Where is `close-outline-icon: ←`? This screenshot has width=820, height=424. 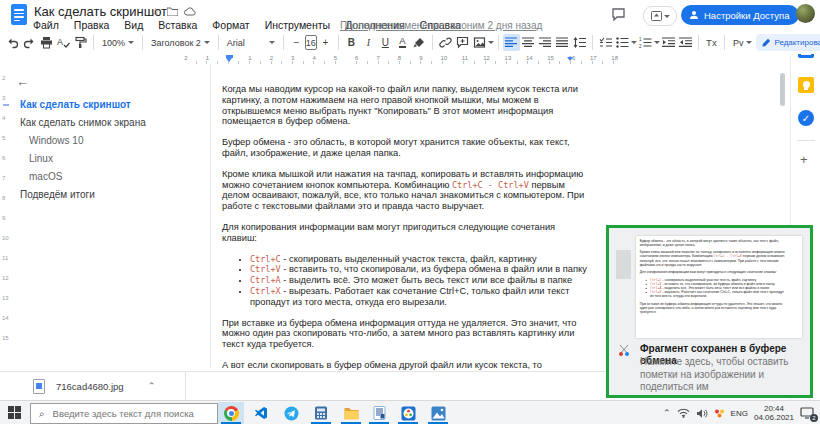 close-outline-icon: ← is located at coordinates (22, 82).